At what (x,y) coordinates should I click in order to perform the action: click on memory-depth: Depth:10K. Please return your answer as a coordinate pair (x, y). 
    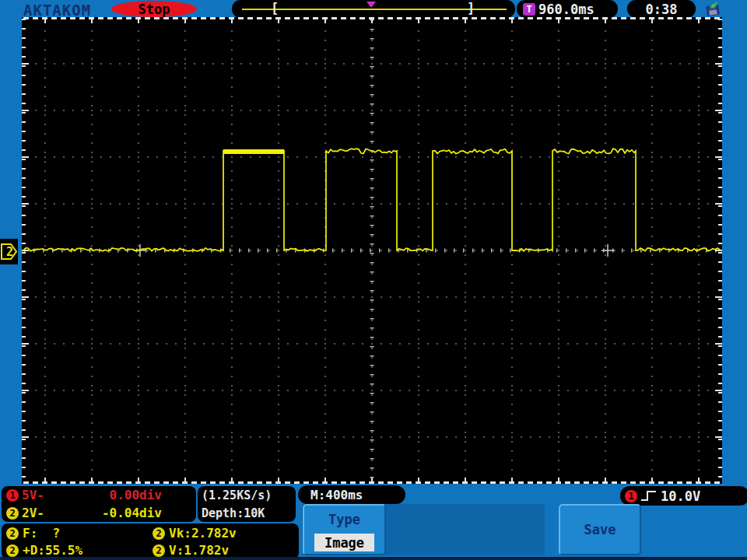
    Looking at the image, I should click on (247, 513).